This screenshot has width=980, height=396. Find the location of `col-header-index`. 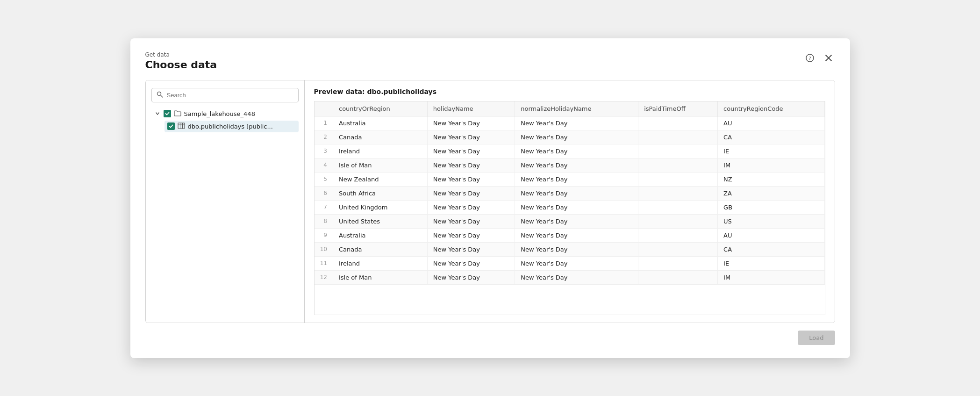

col-header-index is located at coordinates (324, 109).